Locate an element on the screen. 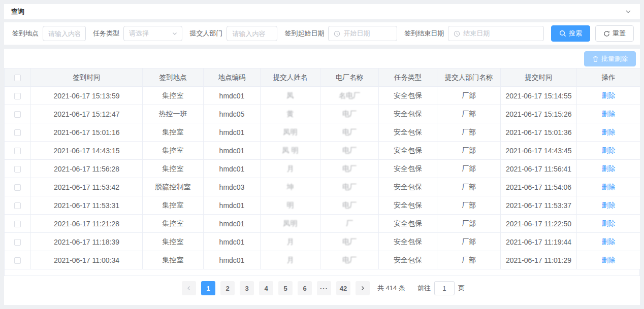 This screenshot has width=644, height=309. submitter-dept-label: 提交人部门 is located at coordinates (206, 33).